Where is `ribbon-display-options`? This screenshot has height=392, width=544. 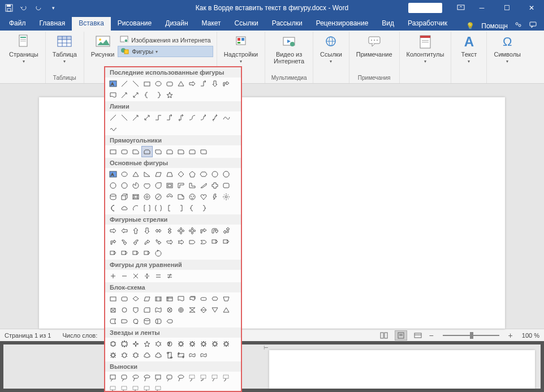 ribbon-display-options is located at coordinates (461, 8).